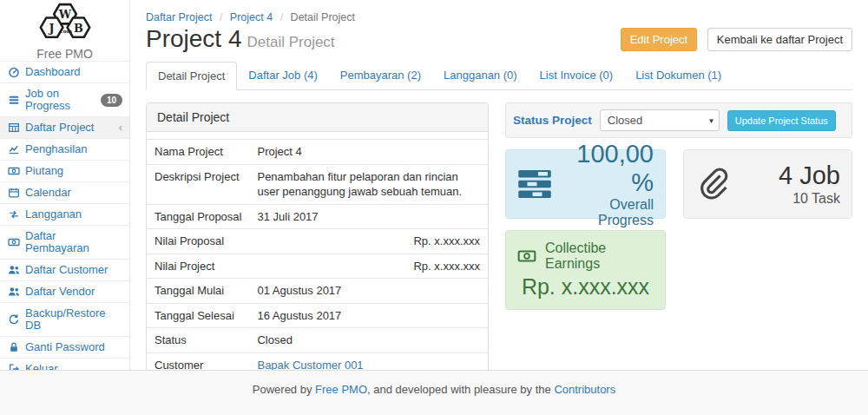  What do you see at coordinates (65, 185) in the screenshot?
I see `sidebar: W J B .com Free PMO DashboardJob on Prog…` at bounding box center [65, 185].